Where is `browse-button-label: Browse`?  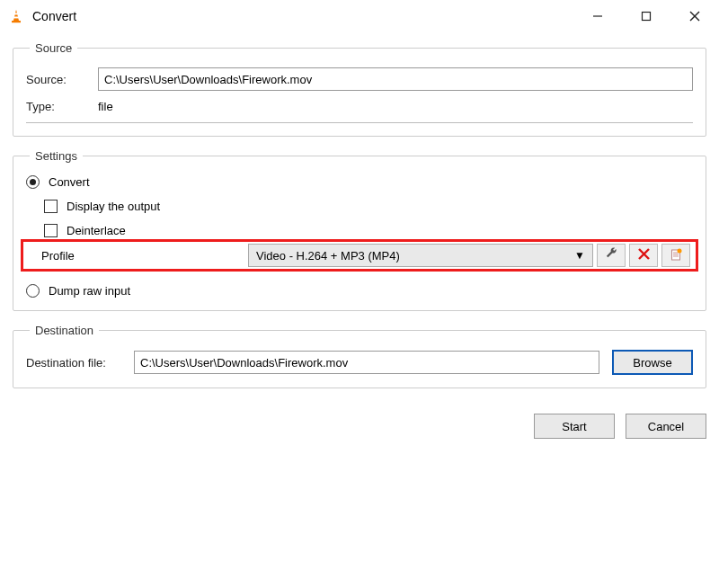 browse-button-label: Browse is located at coordinates (652, 363).